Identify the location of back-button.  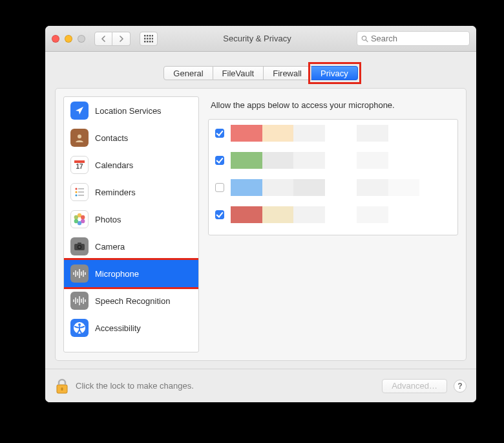
(103, 39).